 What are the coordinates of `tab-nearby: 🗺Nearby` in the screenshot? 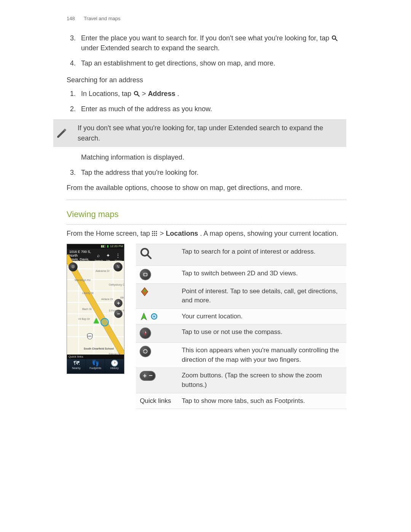 It's located at (76, 366).